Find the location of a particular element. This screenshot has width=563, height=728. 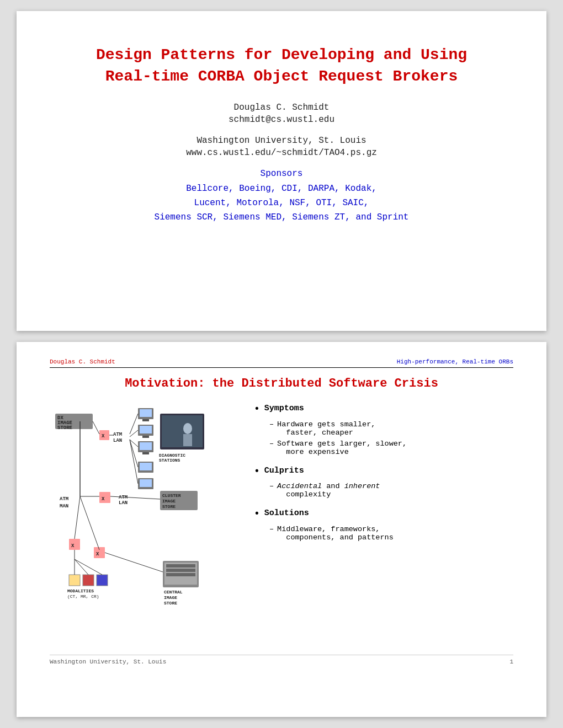

svg-text: DIAGNOSTIC is located at coordinates (172, 456).